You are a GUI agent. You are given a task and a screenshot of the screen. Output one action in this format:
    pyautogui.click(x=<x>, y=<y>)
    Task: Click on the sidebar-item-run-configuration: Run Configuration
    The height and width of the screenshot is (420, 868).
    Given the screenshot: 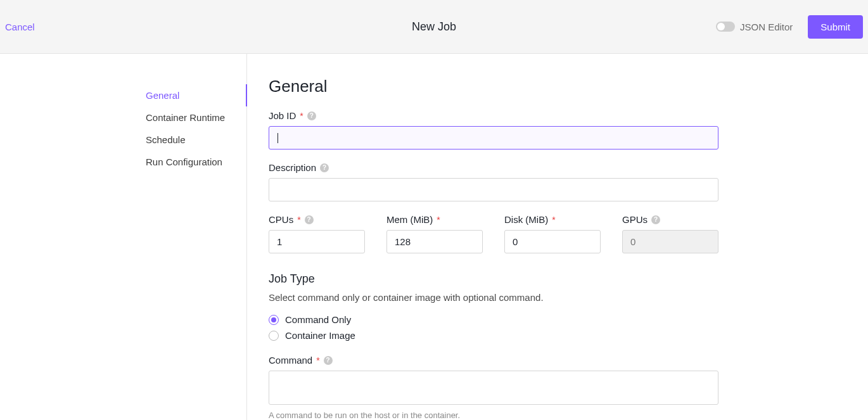 What is the action you would take?
    pyautogui.click(x=196, y=162)
    